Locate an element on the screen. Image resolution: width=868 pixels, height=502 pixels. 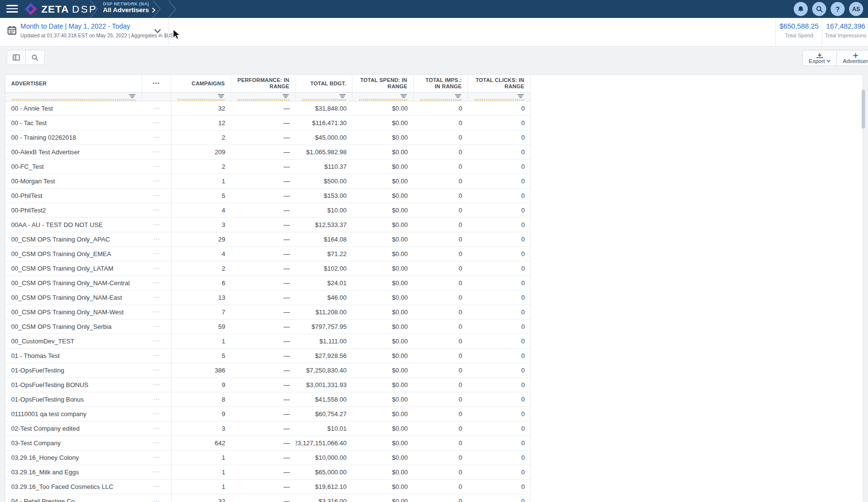
table-row: 00AA - AU - TEST DO NOT USE···3—$12,533.… is located at coordinates (268, 225).